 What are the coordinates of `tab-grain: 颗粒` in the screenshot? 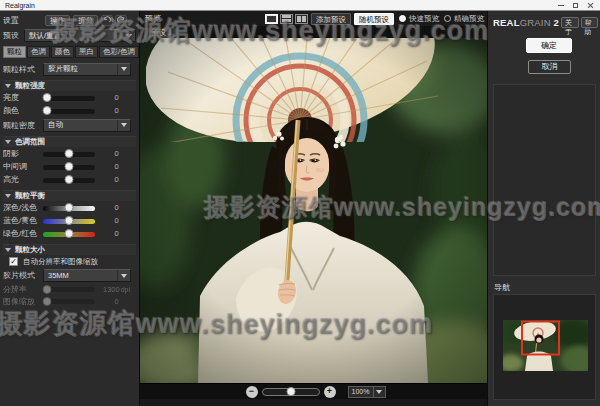 It's located at (14, 52).